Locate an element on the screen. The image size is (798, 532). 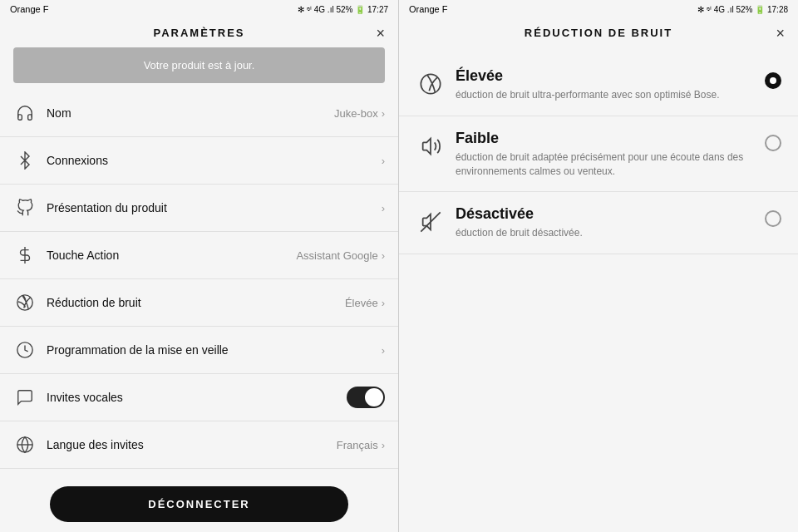
close-button-left: × is located at coordinates (381, 33).